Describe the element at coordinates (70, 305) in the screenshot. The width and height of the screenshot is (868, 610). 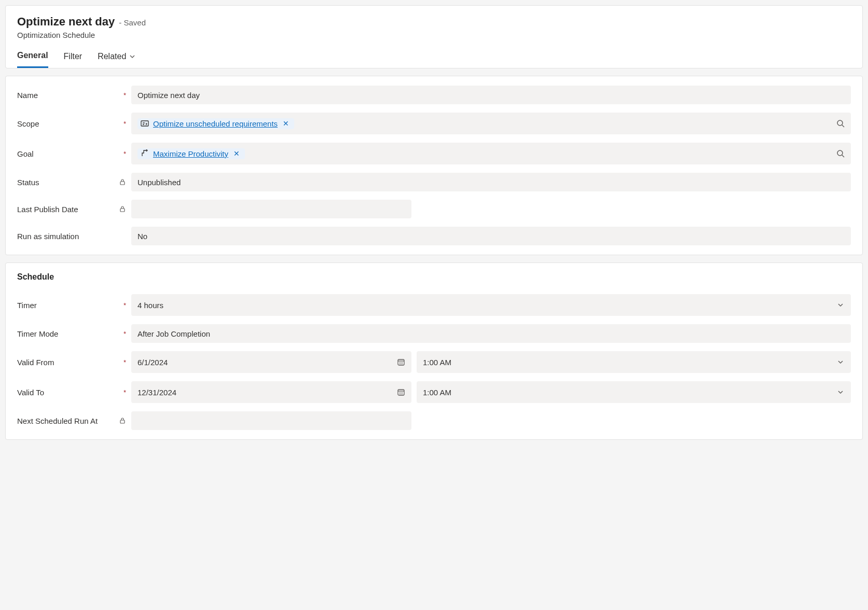
I see `field-label: Timer` at that location.